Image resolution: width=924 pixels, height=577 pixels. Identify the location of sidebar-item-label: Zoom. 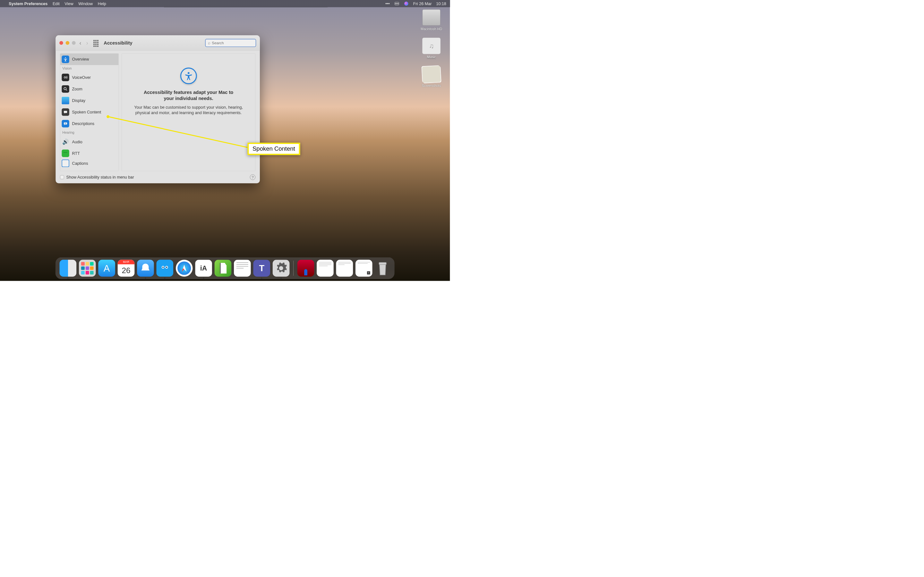
(77, 89).